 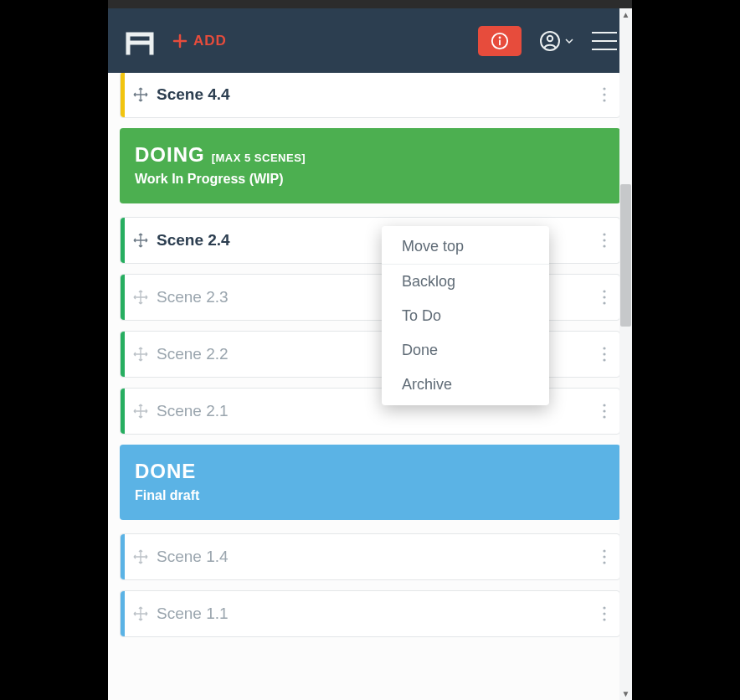 What do you see at coordinates (550, 41) in the screenshot?
I see `user-icon` at bounding box center [550, 41].